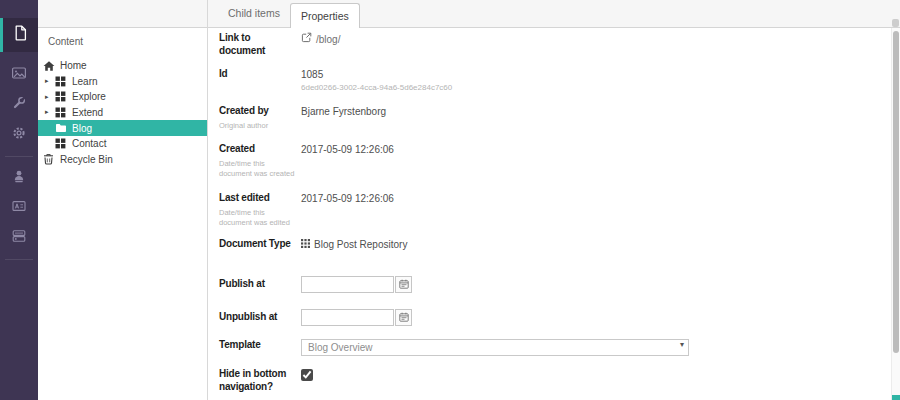 The width and height of the screenshot is (900, 400). I want to click on home-icon, so click(50, 66).